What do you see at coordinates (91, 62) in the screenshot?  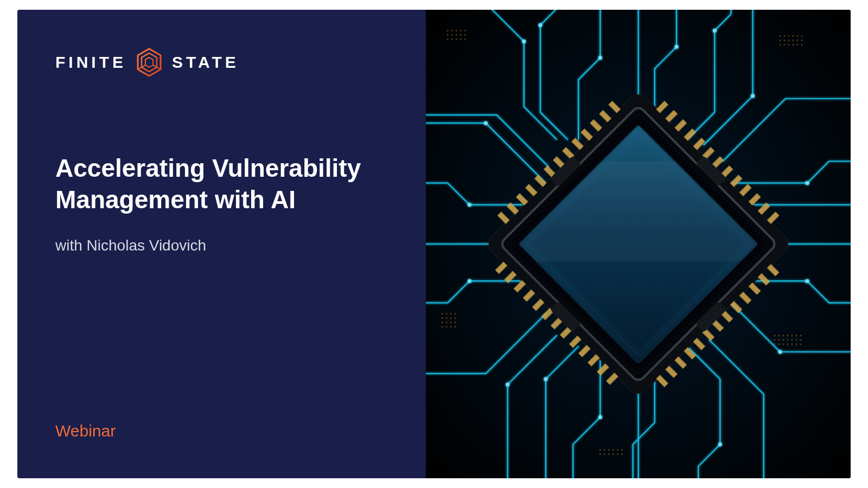 I see `brand-word-left: FINITE` at bounding box center [91, 62].